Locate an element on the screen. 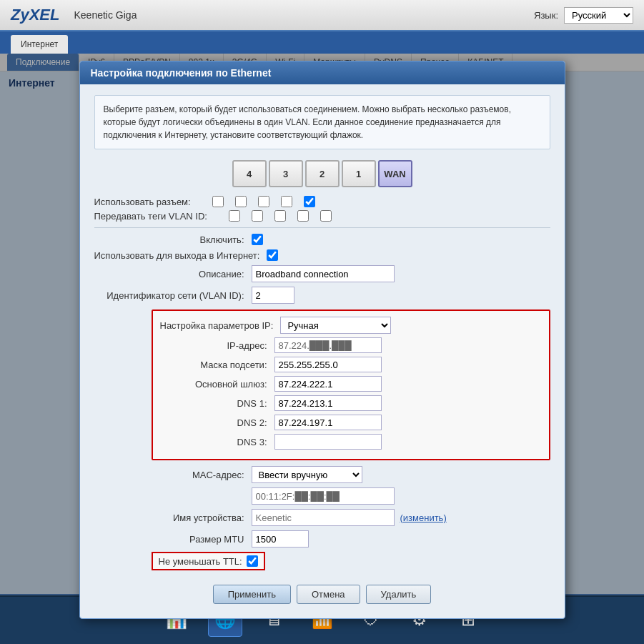 The image size is (644, 644). internet-row: Использовать для выхода в Интернет: is located at coordinates (322, 255).